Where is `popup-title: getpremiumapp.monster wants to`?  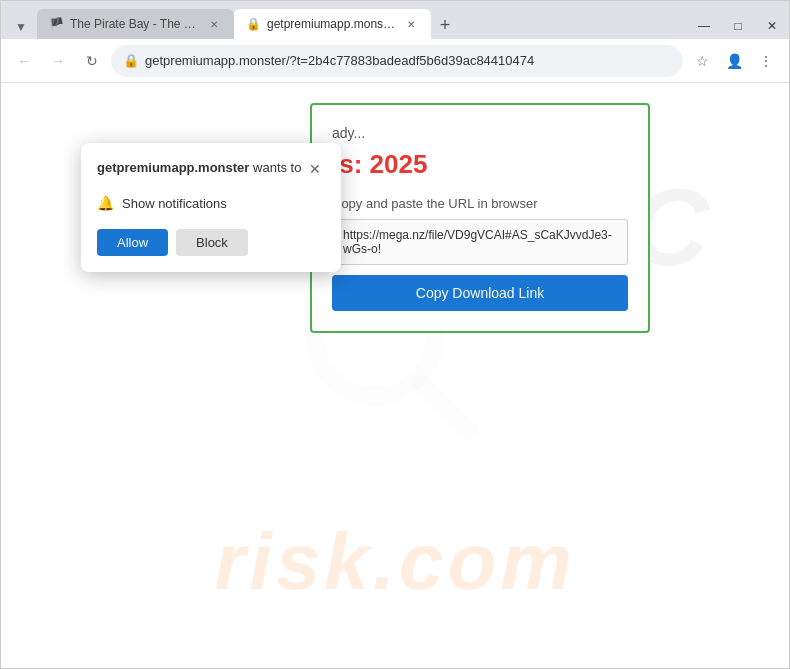 popup-title: getpremiumapp.monster wants to is located at coordinates (199, 168).